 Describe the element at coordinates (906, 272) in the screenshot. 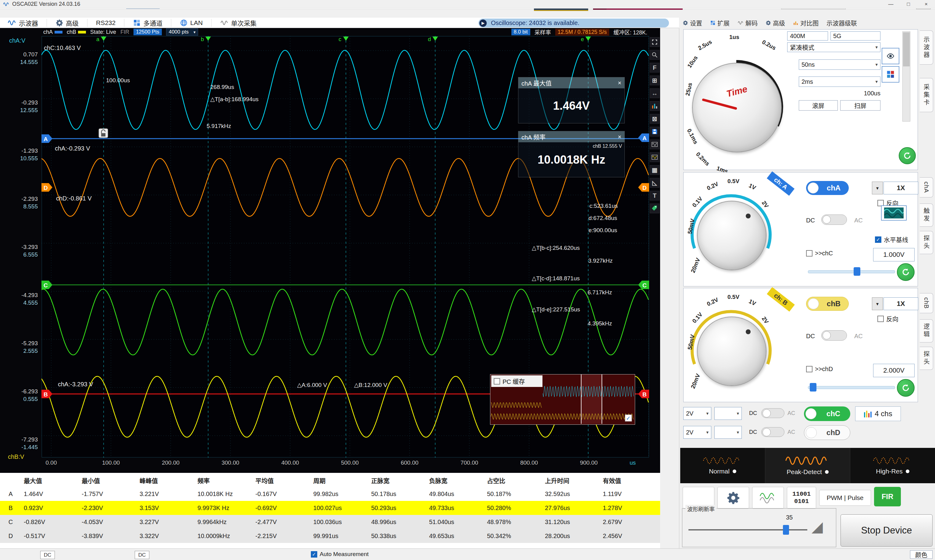

I see `chA-reset-button` at that location.